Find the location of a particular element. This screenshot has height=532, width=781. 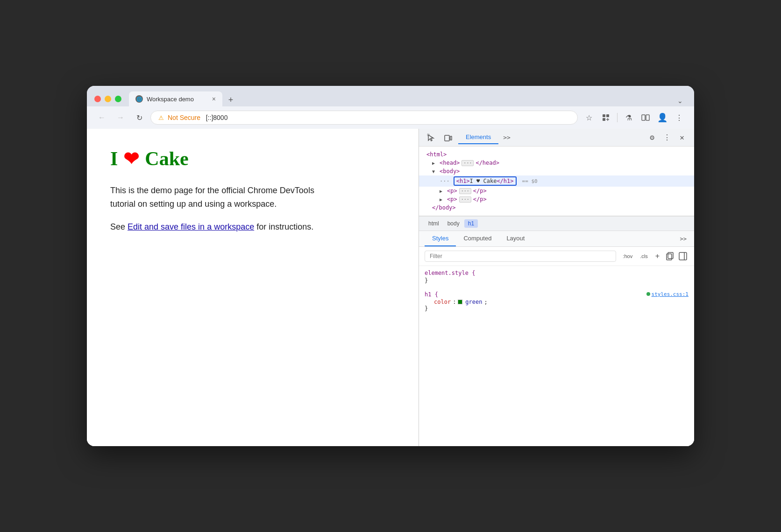

layout-tab: Layout is located at coordinates (516, 239).